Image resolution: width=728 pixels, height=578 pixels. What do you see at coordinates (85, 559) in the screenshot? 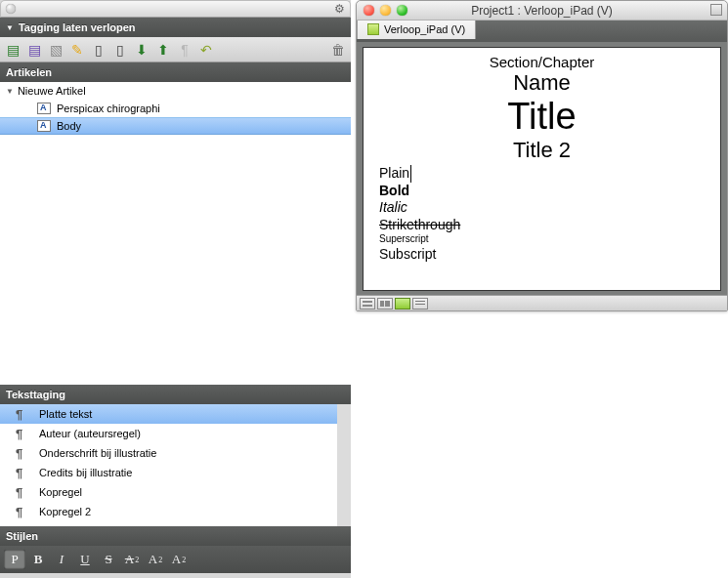
I see `underline-button: U` at bounding box center [85, 559].